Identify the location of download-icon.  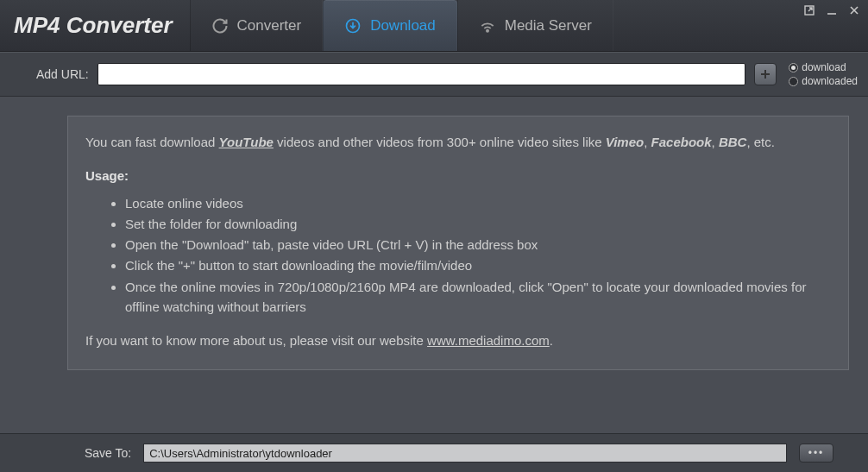
(353, 26).